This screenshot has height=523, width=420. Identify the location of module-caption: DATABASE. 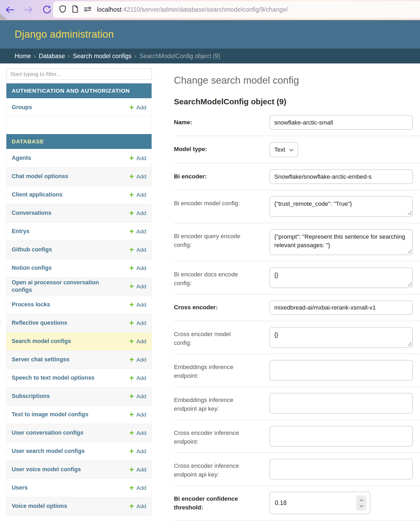
(79, 142).